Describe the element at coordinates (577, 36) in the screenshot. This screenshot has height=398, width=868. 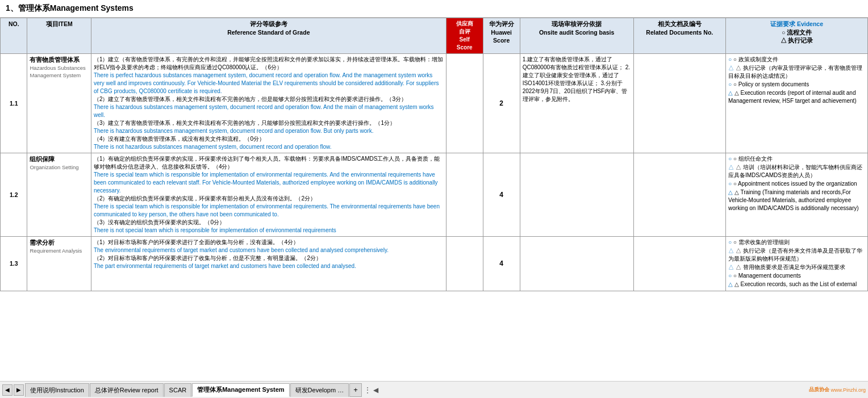
I see `col-onsite-header: 现场审核评分依据 Onsite audit Scoring basis` at that location.